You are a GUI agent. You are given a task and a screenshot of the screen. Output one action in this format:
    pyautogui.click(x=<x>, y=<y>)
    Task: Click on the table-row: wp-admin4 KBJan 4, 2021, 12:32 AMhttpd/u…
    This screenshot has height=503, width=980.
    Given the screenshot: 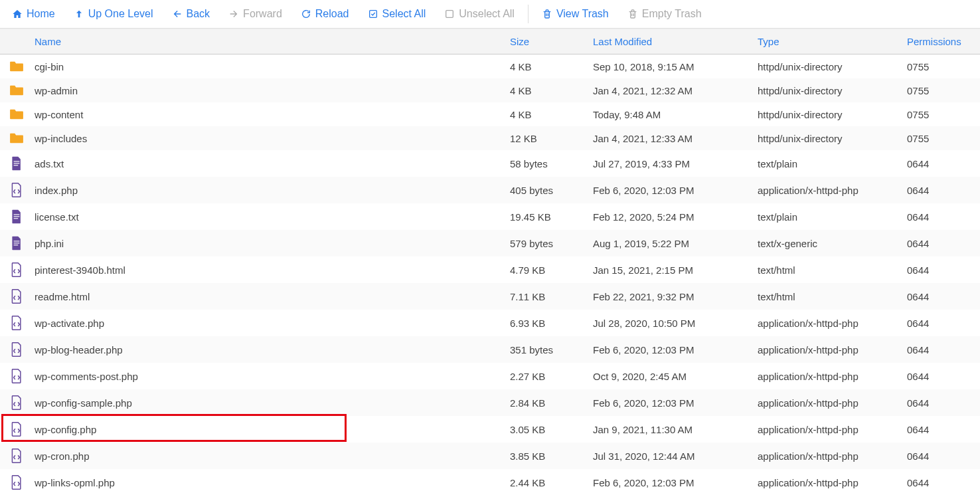 What is the action you would take?
    pyautogui.click(x=490, y=90)
    